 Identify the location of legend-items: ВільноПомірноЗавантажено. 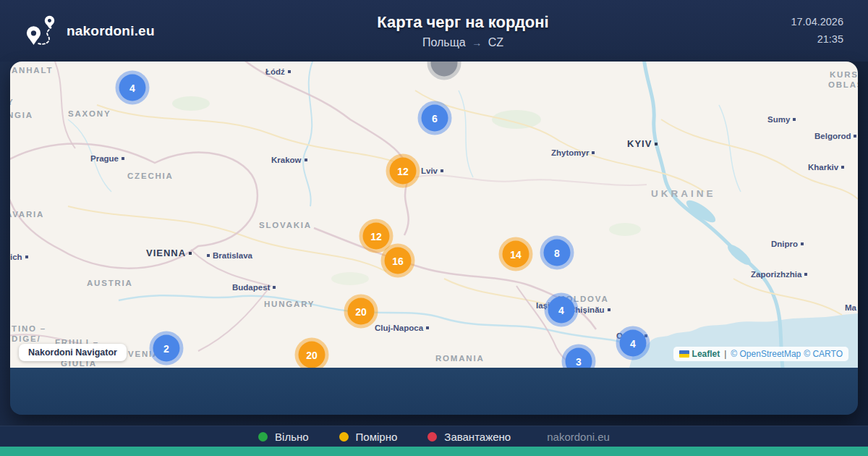
(385, 437).